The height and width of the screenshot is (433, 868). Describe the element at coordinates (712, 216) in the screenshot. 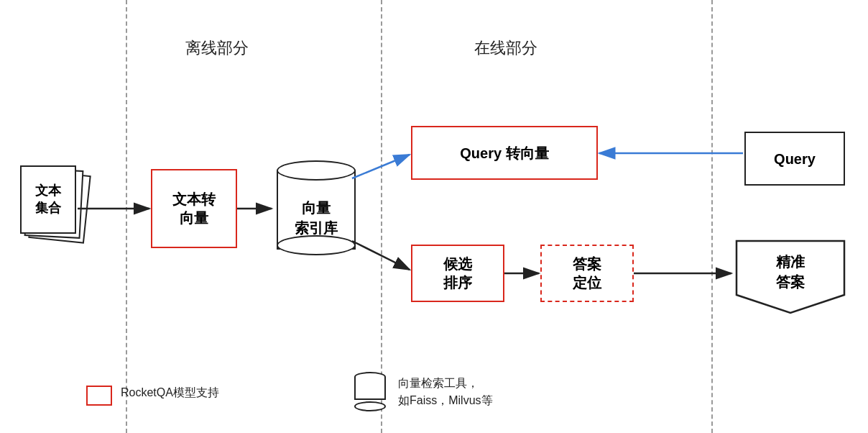

I see `divider-right` at that location.